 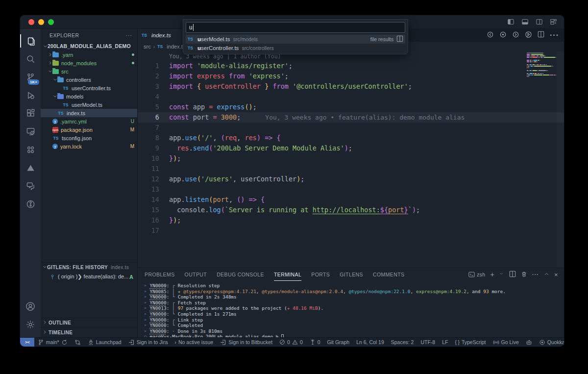 I want to click on code-line-13: 13, so click(x=351, y=189).